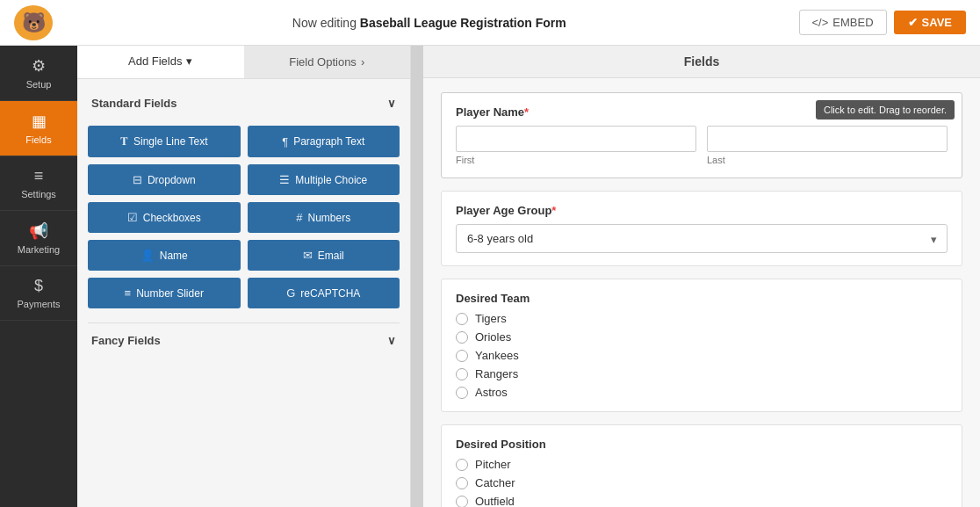 This screenshot has height=507, width=980. Describe the element at coordinates (827, 160) in the screenshot. I see `last-name-sublabel: Last` at that location.